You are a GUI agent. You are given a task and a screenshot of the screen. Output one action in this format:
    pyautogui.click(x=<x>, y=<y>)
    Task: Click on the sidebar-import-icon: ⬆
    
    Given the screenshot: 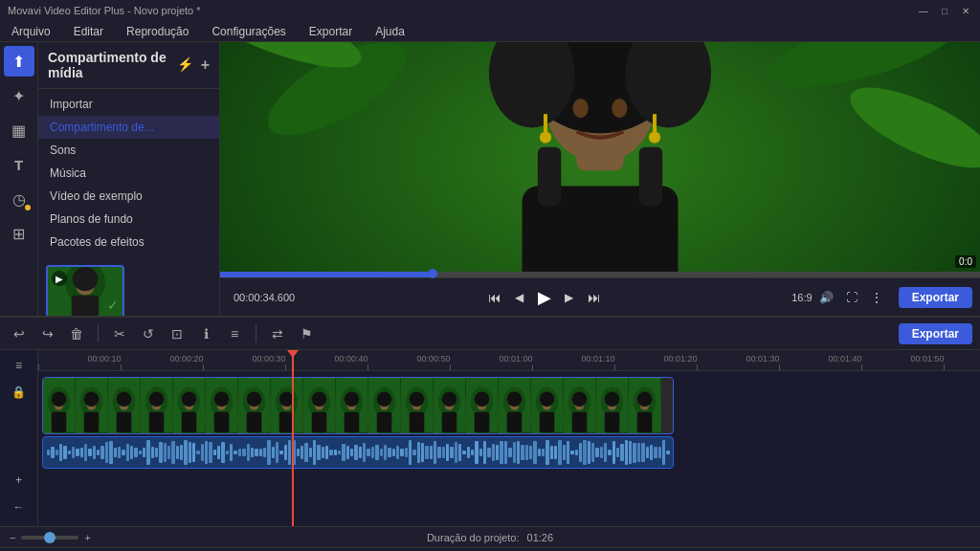 What is the action you would take?
    pyautogui.click(x=19, y=61)
    